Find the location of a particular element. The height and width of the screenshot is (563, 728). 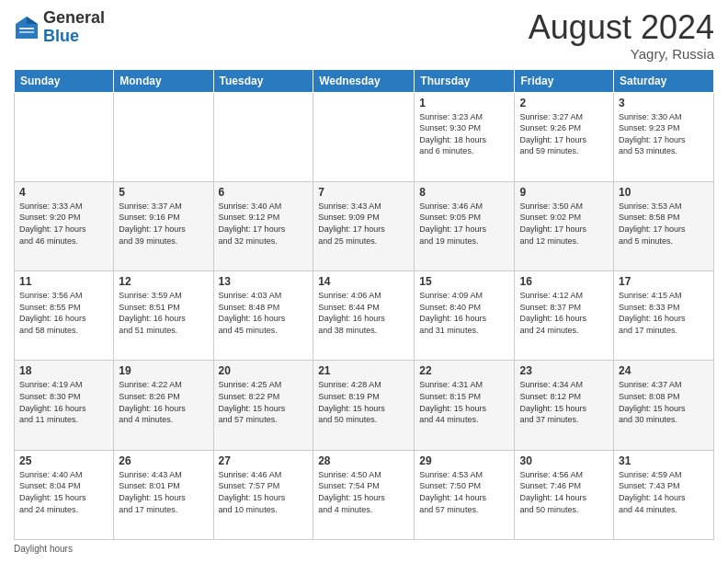

day-info: Sunrise: 3:30 AM Sunset: 9:23 PM Dayligh… is located at coordinates (664, 134).